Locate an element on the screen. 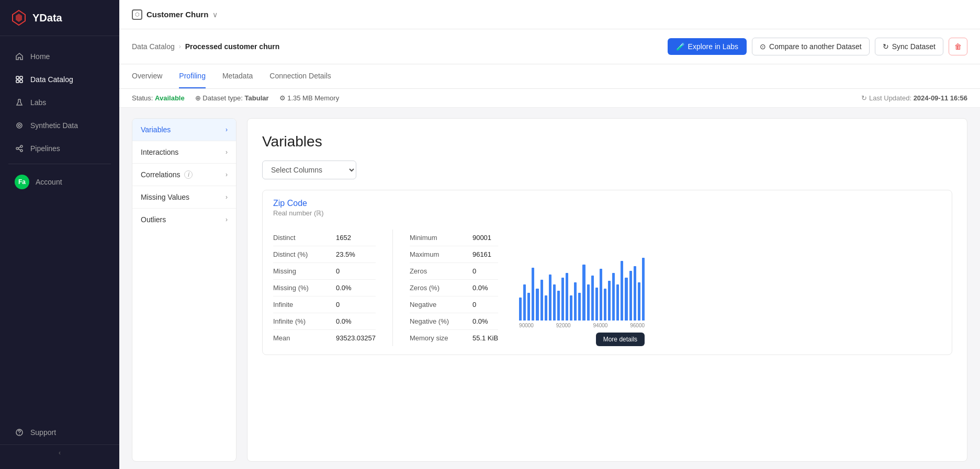 The height and width of the screenshot is (469, 980). chevron-right-icon-correlations: › is located at coordinates (227, 175).